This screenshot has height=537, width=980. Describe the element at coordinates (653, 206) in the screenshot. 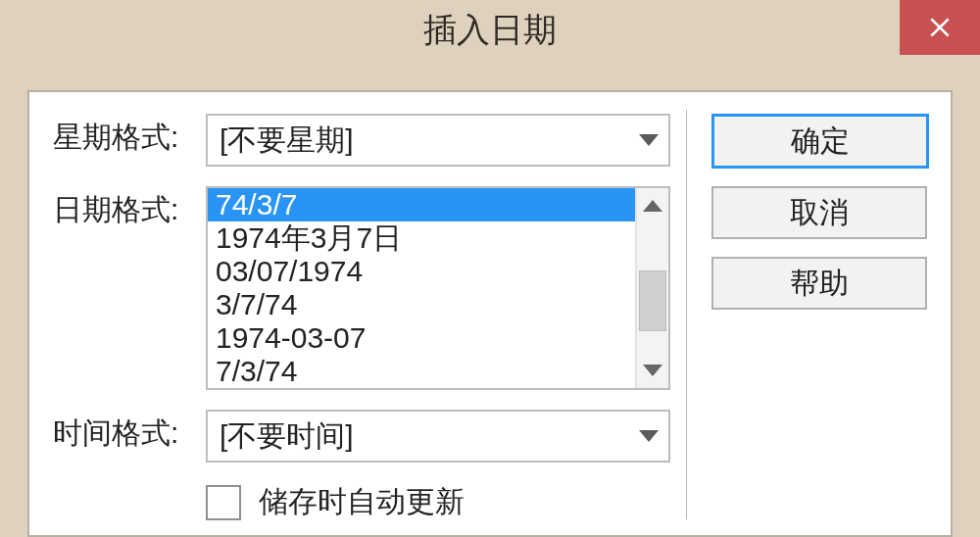

I see `scroll-up-button` at that location.